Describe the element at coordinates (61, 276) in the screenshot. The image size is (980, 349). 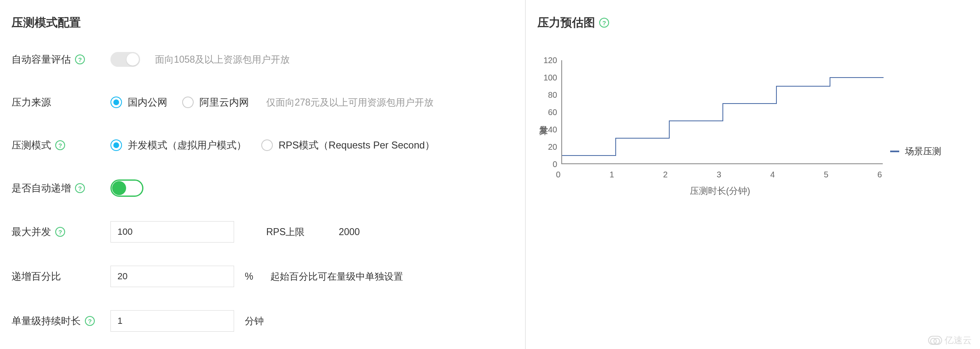
I see `label-increment-pct: 递增百分比` at that location.